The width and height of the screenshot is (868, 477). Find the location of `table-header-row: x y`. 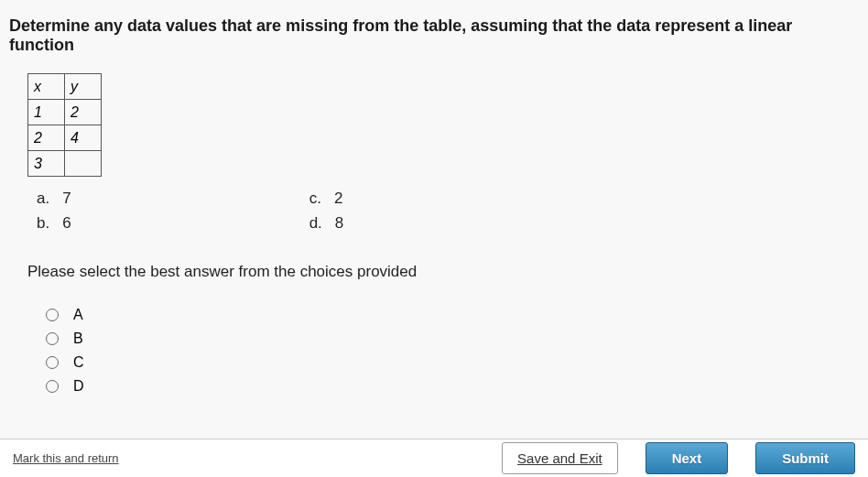

table-header-row: x y is located at coordinates (65, 87).